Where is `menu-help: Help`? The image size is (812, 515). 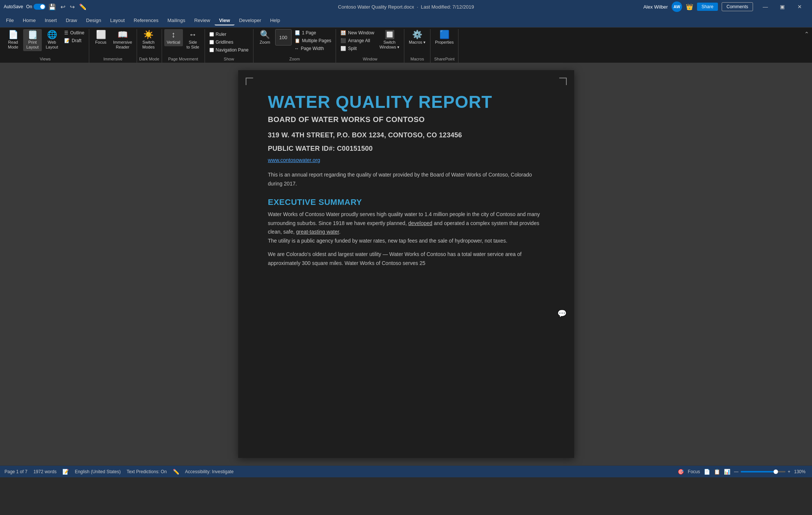
menu-help: Help is located at coordinates (275, 20).